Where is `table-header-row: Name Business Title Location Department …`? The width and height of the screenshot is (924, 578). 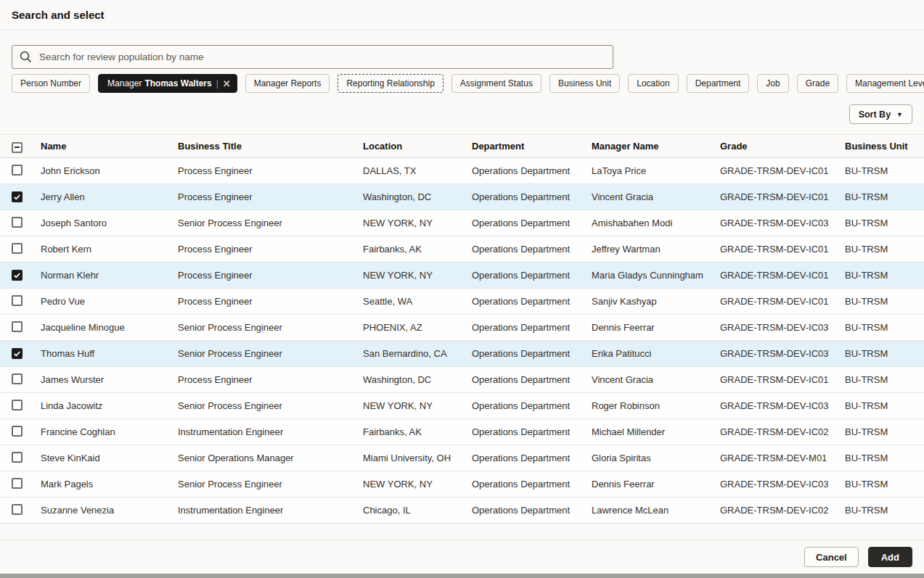
table-header-row: Name Business Title Location Department … is located at coordinates (462, 146).